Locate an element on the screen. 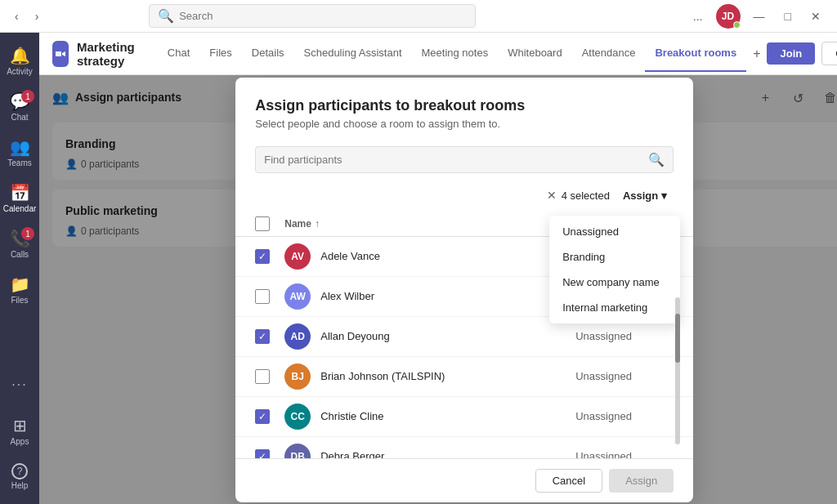  participant-avatar-debra: DB is located at coordinates (298, 451).